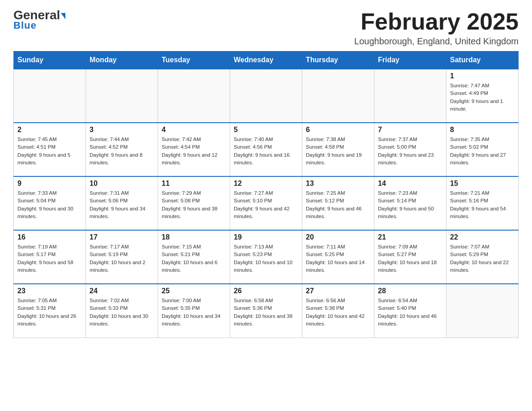 This screenshot has width=532, height=411. What do you see at coordinates (266, 205) in the screenshot?
I see `day-info: Sunrise: 7:27 AMSunset: 5:10 PMDaylight:…` at bounding box center [266, 205].